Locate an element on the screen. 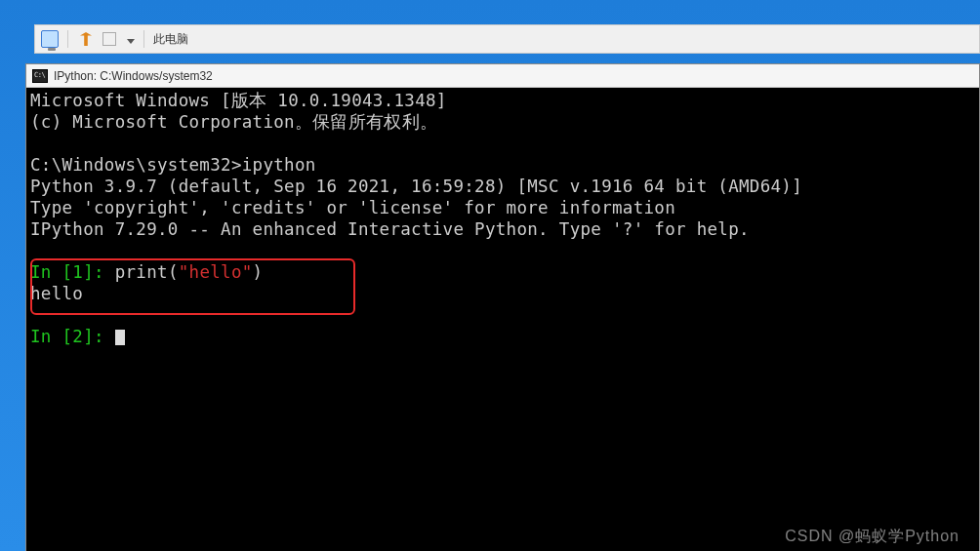 This screenshot has height=551, width=980. cursor-icon is located at coordinates (120, 337).